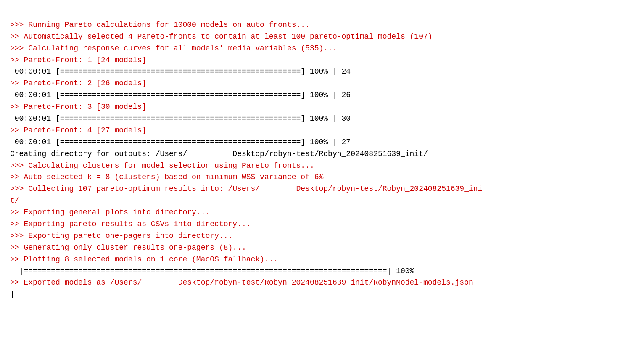 The width and height of the screenshot is (644, 343). I want to click on console-line: >> Plotting 8 selected models on 1 core …, so click(322, 260).